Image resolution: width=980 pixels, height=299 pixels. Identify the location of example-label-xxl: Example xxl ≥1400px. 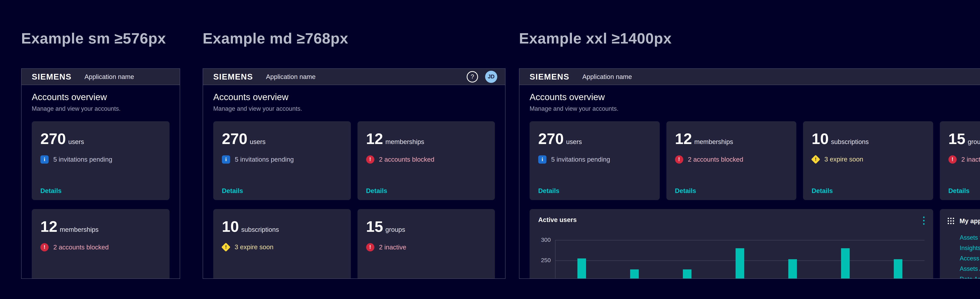
(595, 38).